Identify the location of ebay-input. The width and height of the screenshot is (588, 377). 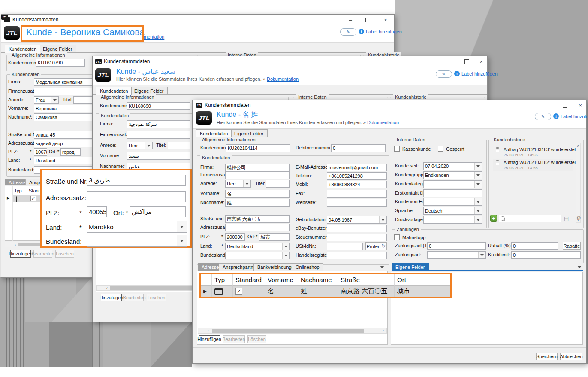
(357, 228).